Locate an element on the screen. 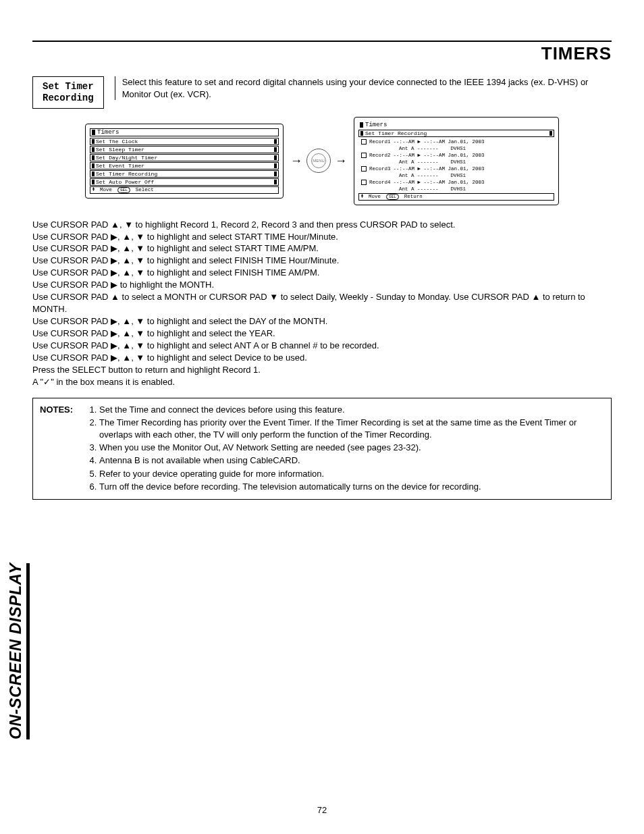 This screenshot has height=834, width=644. note-item: Antenna B is not available when using Ca… is located at coordinates (352, 461).